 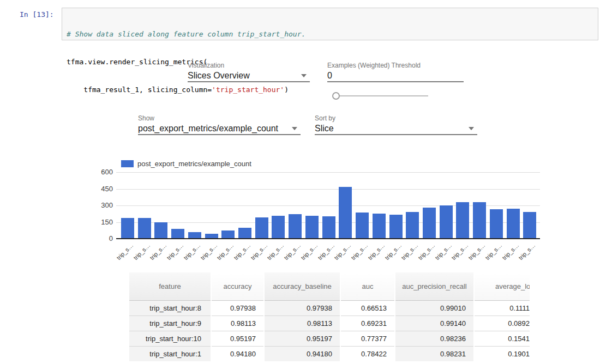 What do you see at coordinates (249, 65) in the screenshot?
I see `visualization-label: Visualization` at bounding box center [249, 65].